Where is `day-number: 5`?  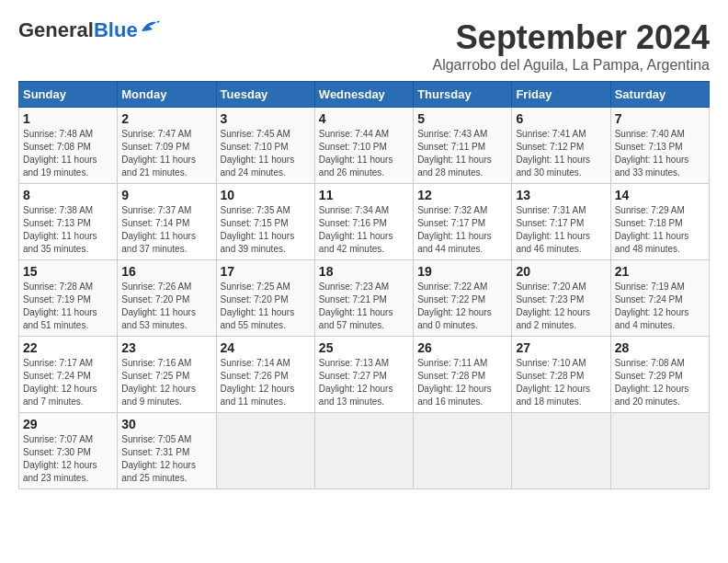 day-number: 5 is located at coordinates (462, 119).